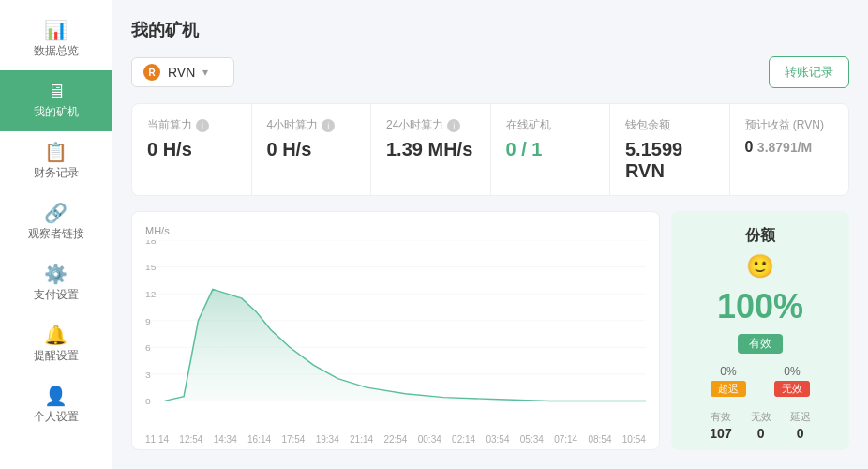 The width and height of the screenshot is (868, 469). Describe the element at coordinates (801, 433) in the screenshot. I see `share-stat-delay-value: 0` at that location.